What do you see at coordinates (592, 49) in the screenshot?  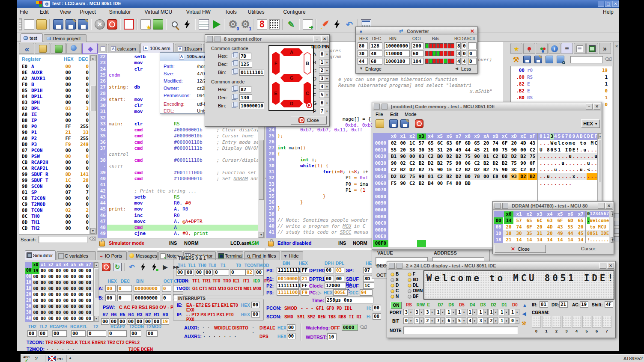 I see `screen-icon` at bounding box center [592, 49].